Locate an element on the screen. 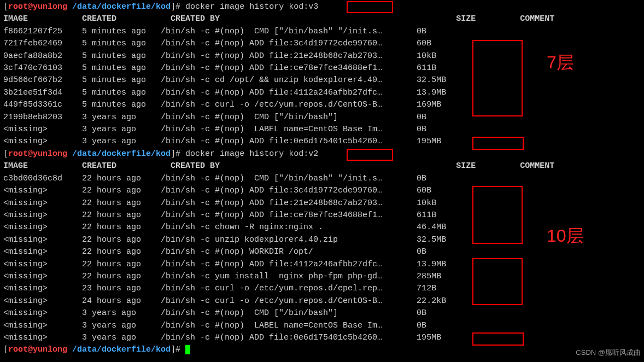 This screenshot has height=362, width=644. table-row: <missing> 22 hours ago /bin/sh -c unzip … is located at coordinates (225, 240).